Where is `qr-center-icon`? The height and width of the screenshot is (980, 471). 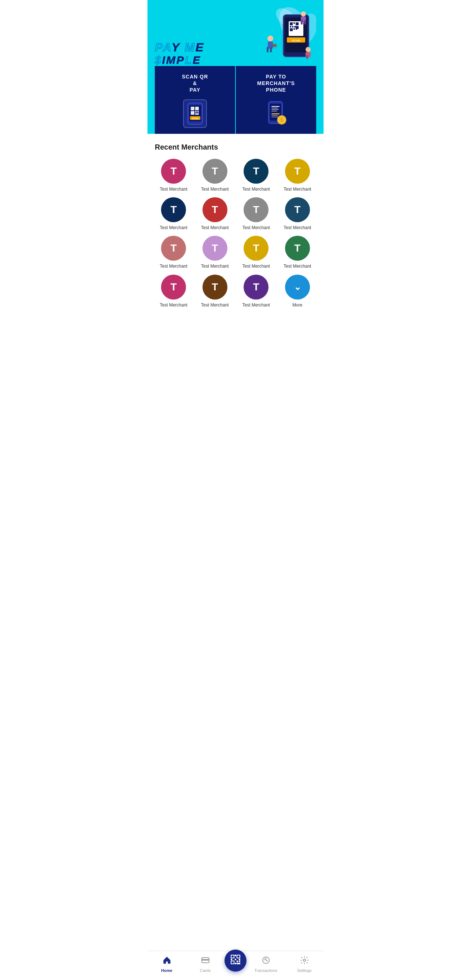 qr-center-icon is located at coordinates (235, 961).